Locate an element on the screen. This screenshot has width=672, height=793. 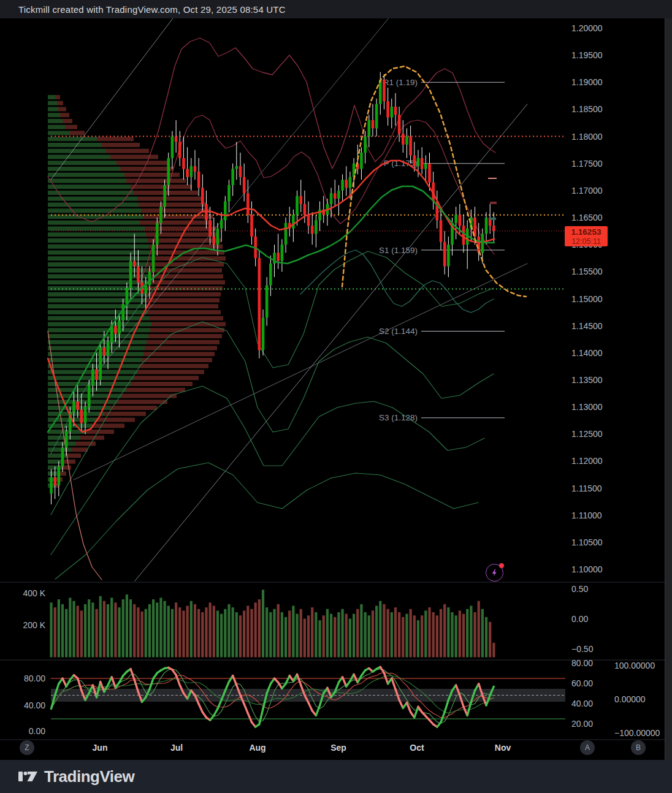
oscillator-left-label: 40.00 is located at coordinates (34, 705).